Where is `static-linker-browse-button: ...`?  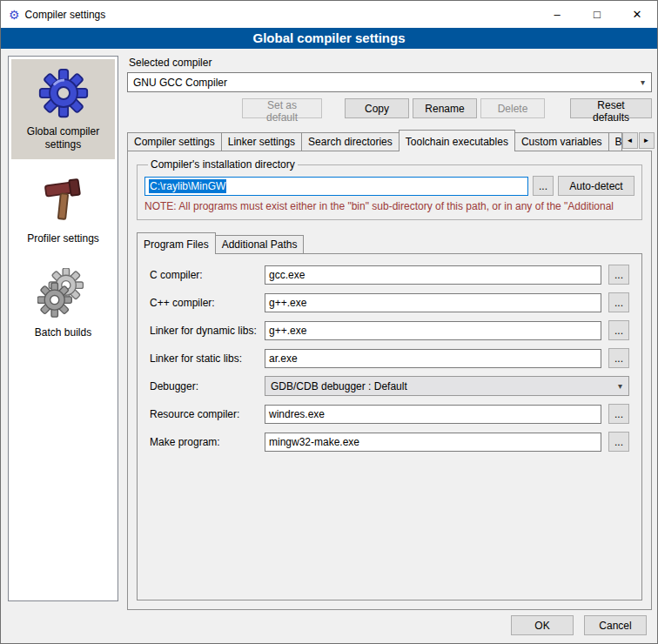 static-linker-browse-button: ... is located at coordinates (619, 359).